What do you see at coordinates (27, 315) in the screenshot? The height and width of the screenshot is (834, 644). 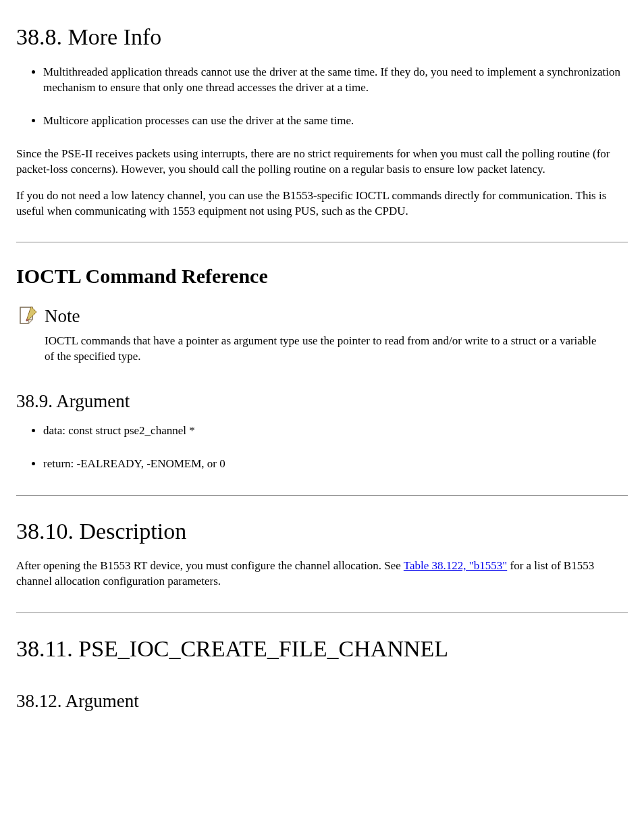 I see `note-icon` at bounding box center [27, 315].